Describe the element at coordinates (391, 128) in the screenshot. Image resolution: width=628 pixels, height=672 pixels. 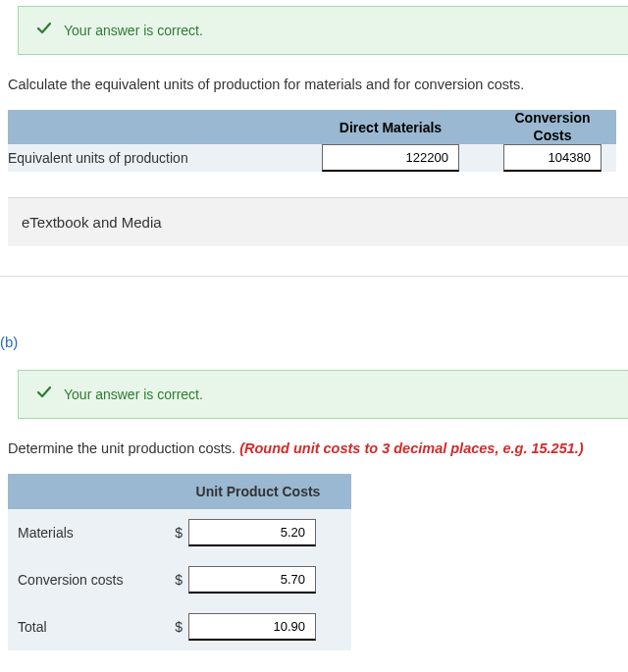
I see `th-direct-materials: Direct Materials` at that location.